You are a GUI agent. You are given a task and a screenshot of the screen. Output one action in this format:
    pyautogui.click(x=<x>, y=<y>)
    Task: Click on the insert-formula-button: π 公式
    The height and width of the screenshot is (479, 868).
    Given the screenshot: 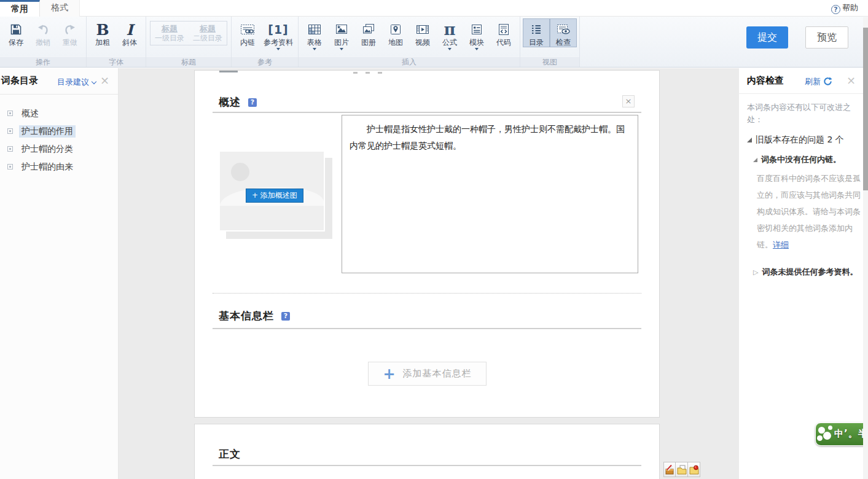 What is the action you would take?
    pyautogui.click(x=450, y=34)
    